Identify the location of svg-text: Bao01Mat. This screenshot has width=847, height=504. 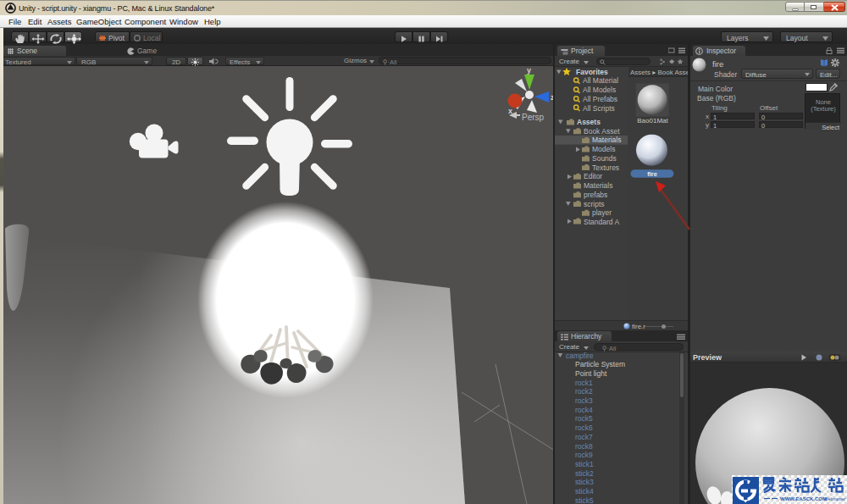
(652, 120).